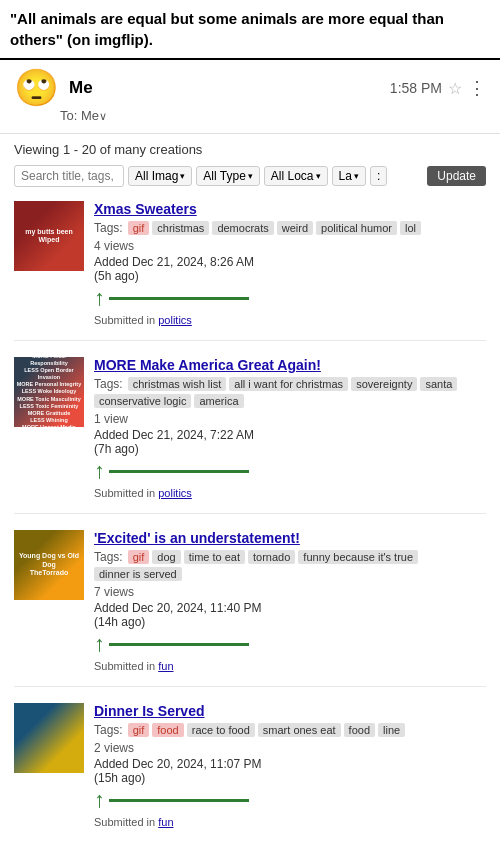  Describe the element at coordinates (456, 176) in the screenshot. I see `update-button: Update` at that location.